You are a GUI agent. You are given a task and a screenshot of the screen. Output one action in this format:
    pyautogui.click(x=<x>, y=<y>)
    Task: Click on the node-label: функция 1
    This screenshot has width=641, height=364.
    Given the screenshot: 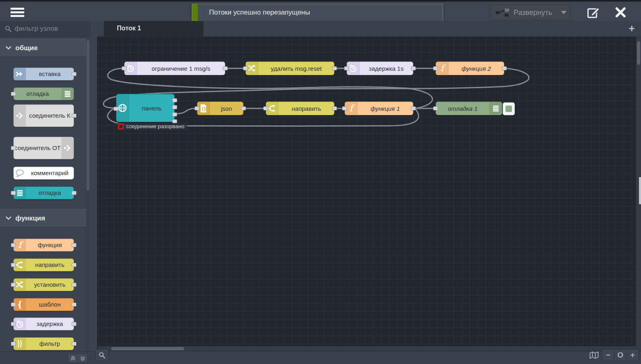 What is the action you would take?
    pyautogui.click(x=385, y=108)
    